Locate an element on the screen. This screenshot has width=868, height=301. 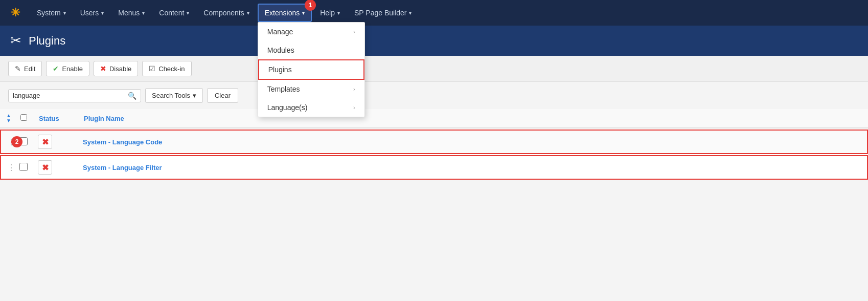
status-column-label: Status is located at coordinates (49, 119).